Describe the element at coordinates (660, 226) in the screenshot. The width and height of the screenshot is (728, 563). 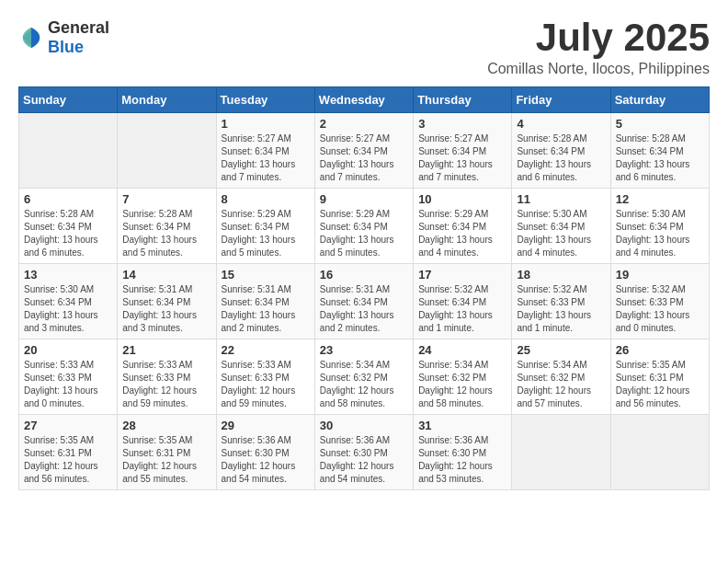
I see `calendar-cell: 12Sunrise: 5:30 AM Sunset: 6:34 PM Dayli…` at that location.